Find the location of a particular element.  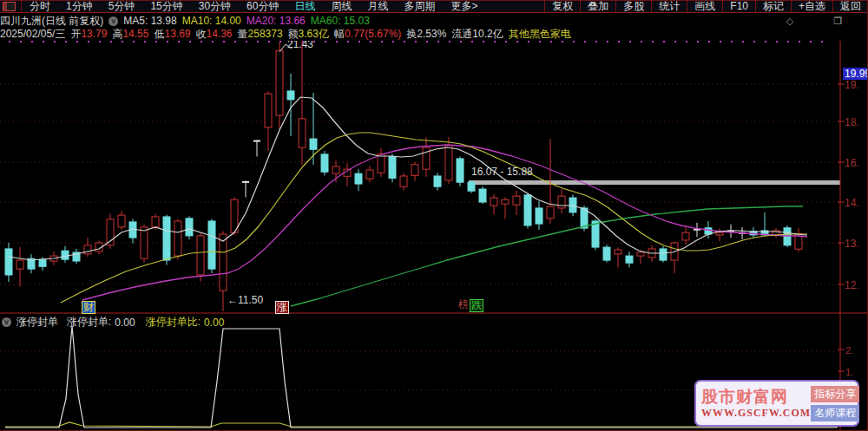

menu-item-5分钟: 5分钟 is located at coordinates (122, 7).